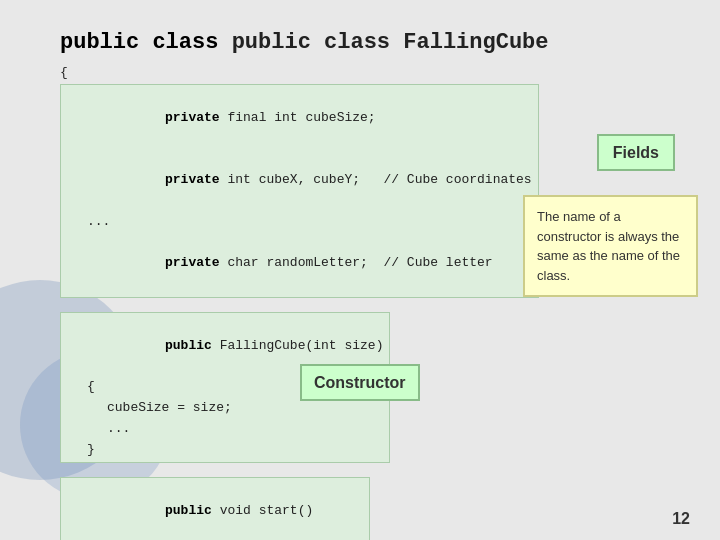  I want to click on fields-label: Fields, so click(636, 153).